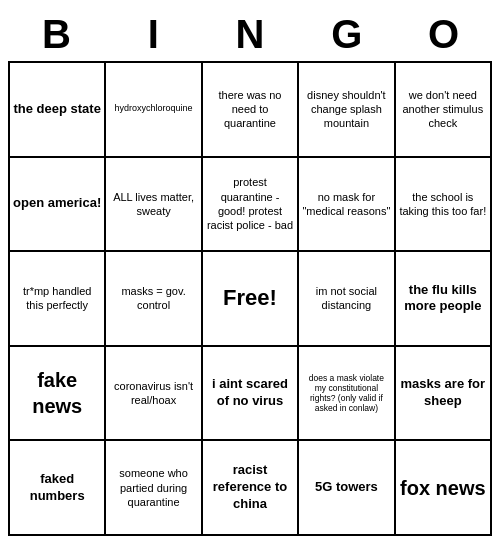 The width and height of the screenshot is (500, 544). What do you see at coordinates (251, 110) in the screenshot?
I see `cell-3: there was no need to quarantine` at bounding box center [251, 110].